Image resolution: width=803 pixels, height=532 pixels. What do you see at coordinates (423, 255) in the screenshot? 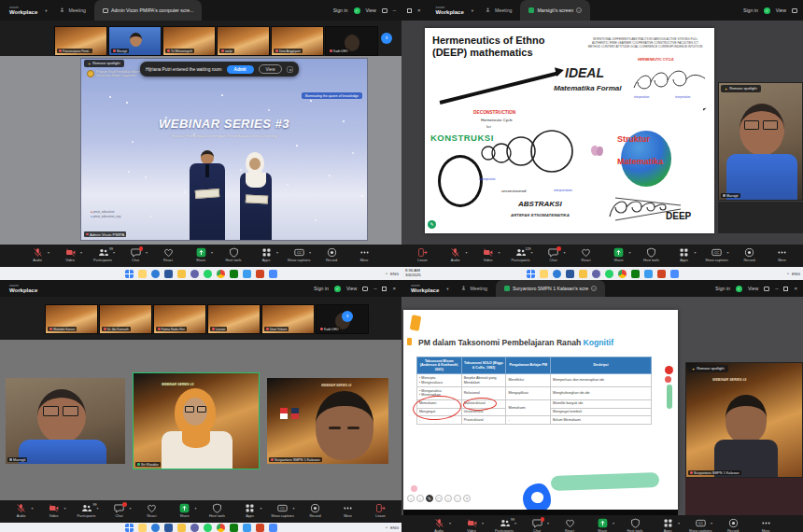
I see `leave-button: Leave` at bounding box center [423, 255].